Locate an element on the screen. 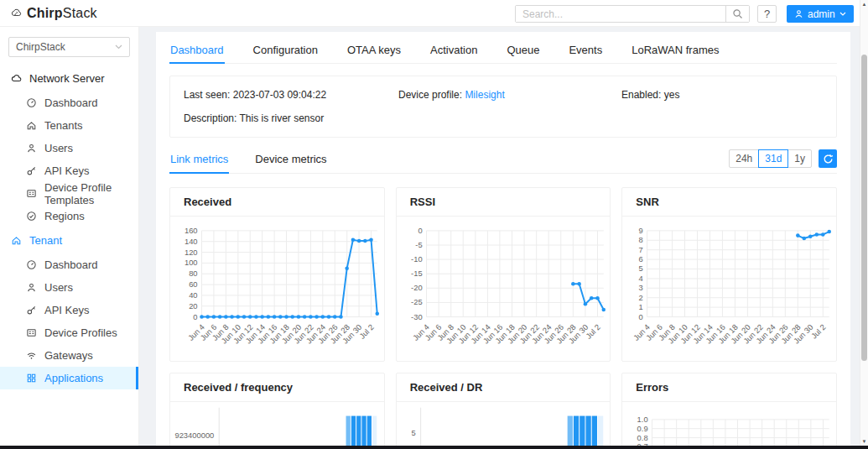  svg-text: 9 is located at coordinates (641, 231).